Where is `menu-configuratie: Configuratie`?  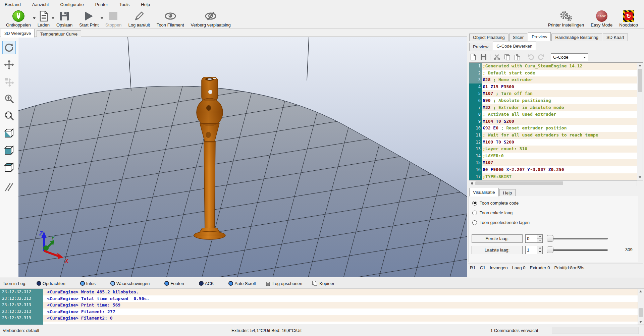
menu-configuratie: Configuratie is located at coordinates (72, 5).